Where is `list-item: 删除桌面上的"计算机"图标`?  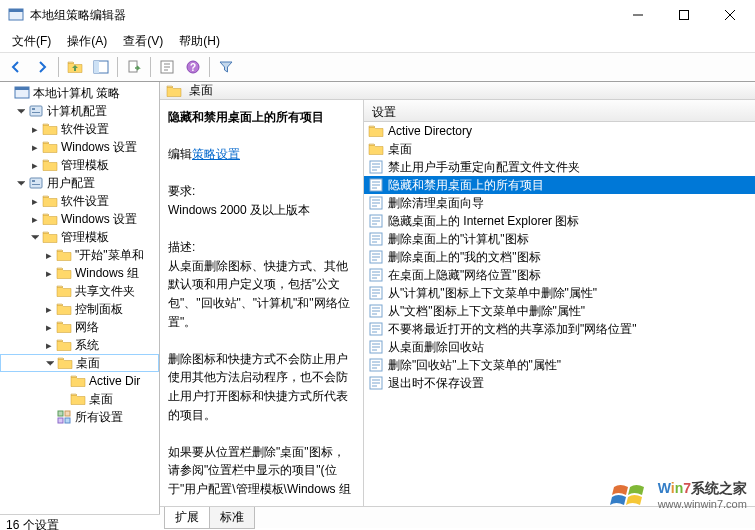
list-item: 删除桌面上的"计算机"图标 is located at coordinates (560, 239).